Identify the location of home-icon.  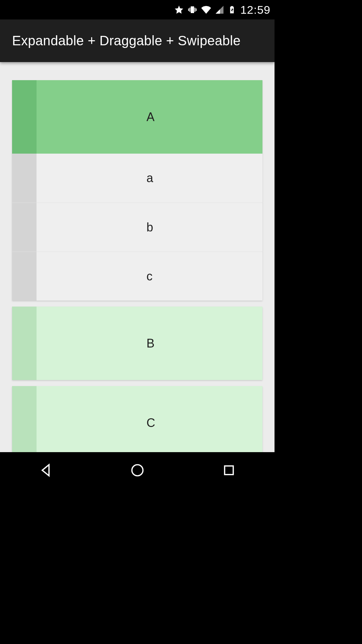
(137, 470).